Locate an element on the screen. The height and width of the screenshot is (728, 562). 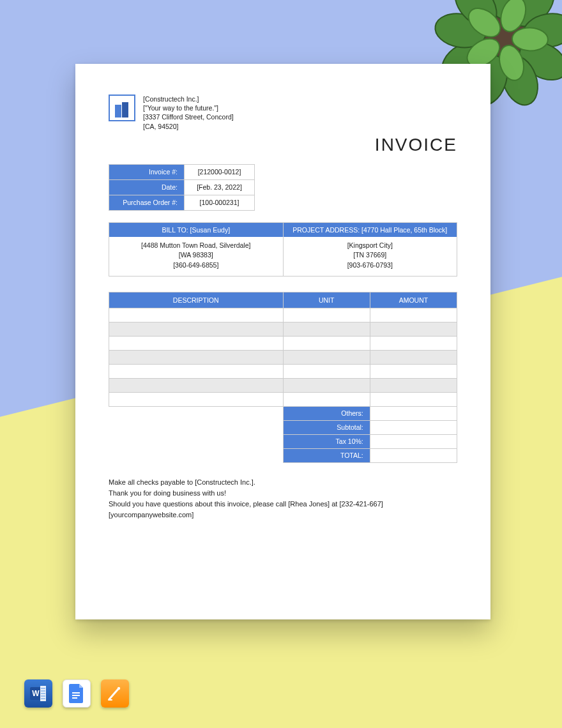
bill-to-block: BILL TO: [Susan Eudy] [4488 Mutton Town … is located at coordinates (197, 249).